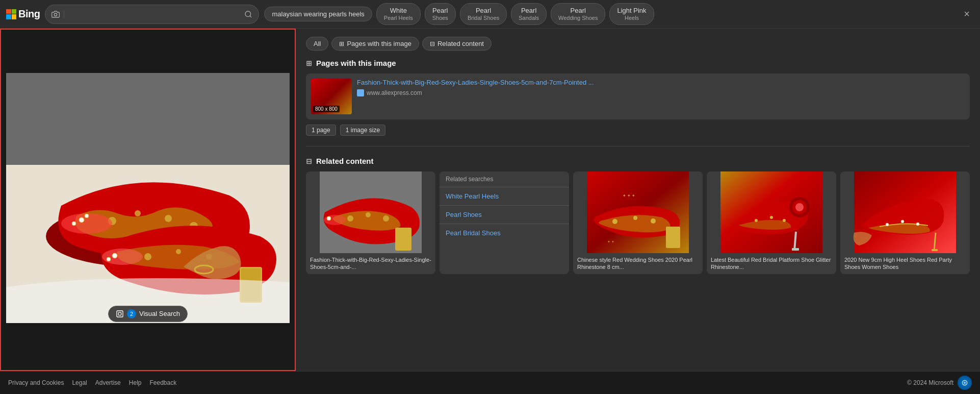  Describe the element at coordinates (504, 223) in the screenshot. I see `related-searches-card: Related searches White Pearl Heels Pearl…` at that location.